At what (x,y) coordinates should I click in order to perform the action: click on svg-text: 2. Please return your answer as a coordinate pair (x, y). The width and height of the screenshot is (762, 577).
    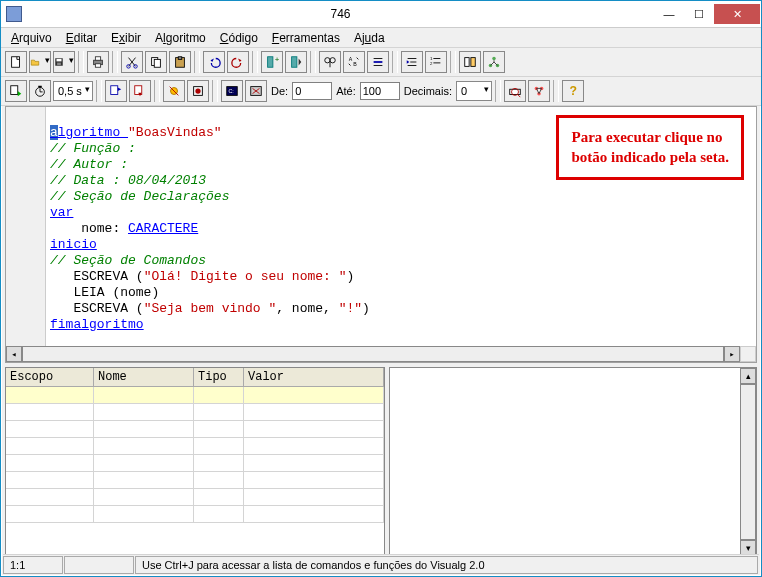
    Looking at the image, I should click on (432, 64).